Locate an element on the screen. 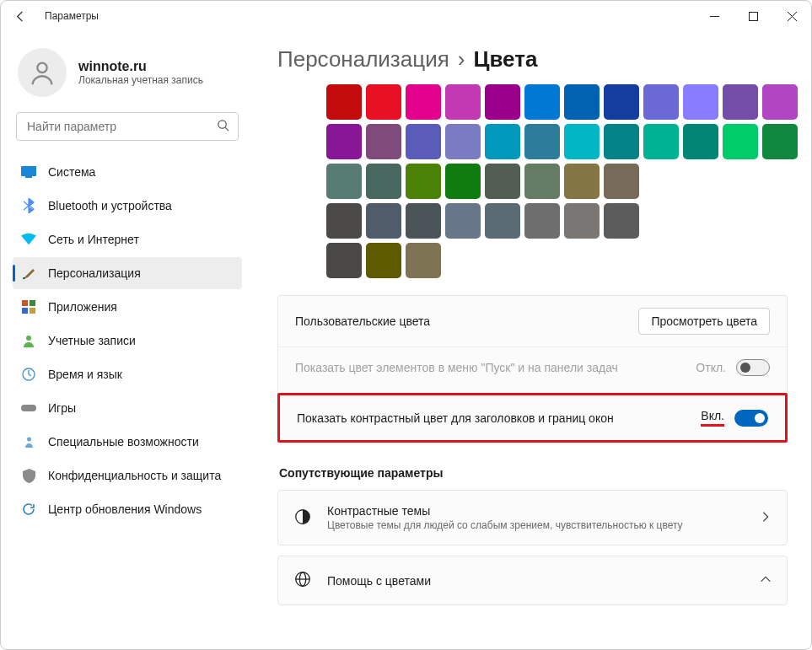 Image resolution: width=812 pixels, height=650 pixels. user-name: winnote.ru is located at coordinates (141, 67).